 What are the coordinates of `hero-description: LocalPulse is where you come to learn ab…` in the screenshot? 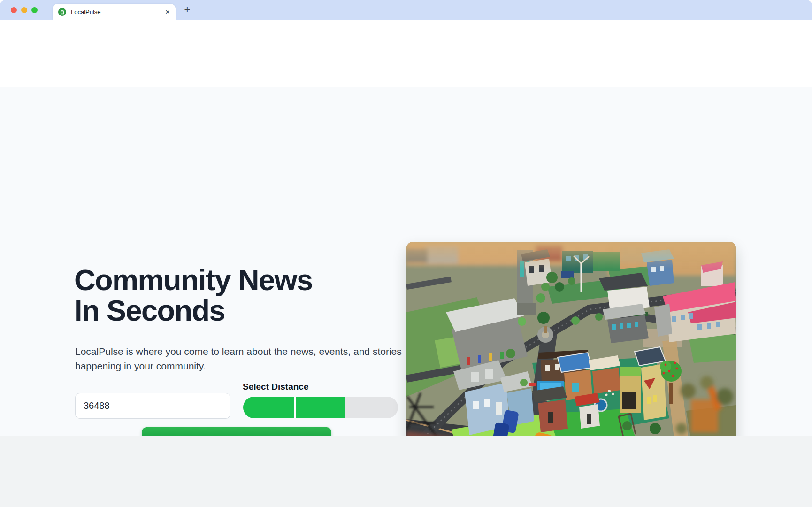 It's located at (238, 359).